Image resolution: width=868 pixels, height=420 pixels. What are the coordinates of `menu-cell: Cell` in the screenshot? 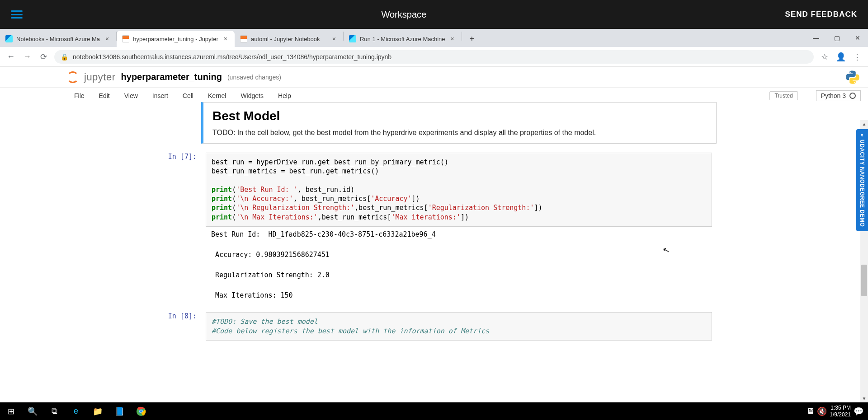 It's located at (188, 96).